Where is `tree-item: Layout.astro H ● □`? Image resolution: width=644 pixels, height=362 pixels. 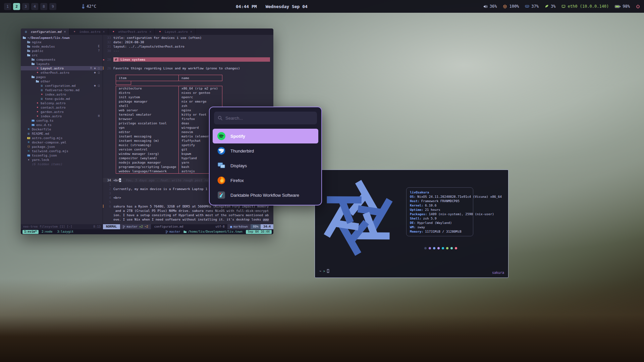
tree-item: Layout.astro H ● □ is located at coordinates (62, 68).